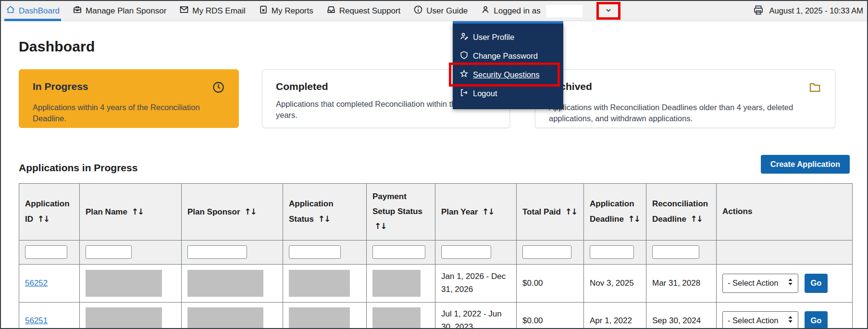  Describe the element at coordinates (302, 87) in the screenshot. I see `card-title: Completed` at that location.